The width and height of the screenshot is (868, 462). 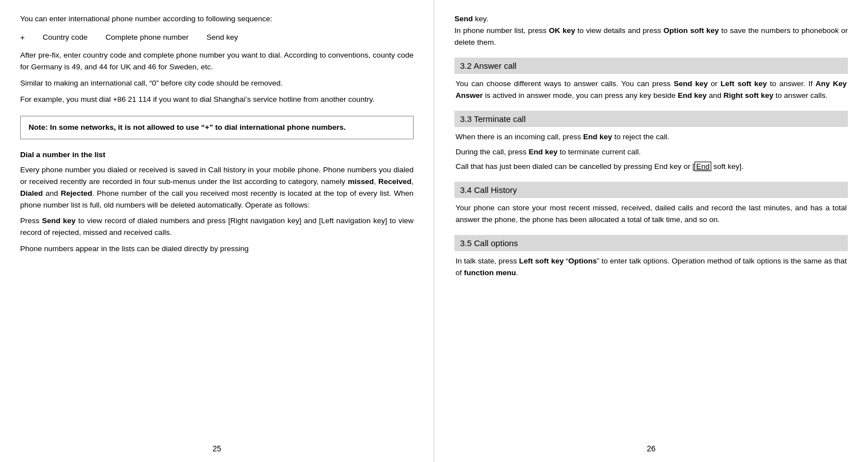 I want to click on dial-heading: Dial a number in the list, so click(x=217, y=155).